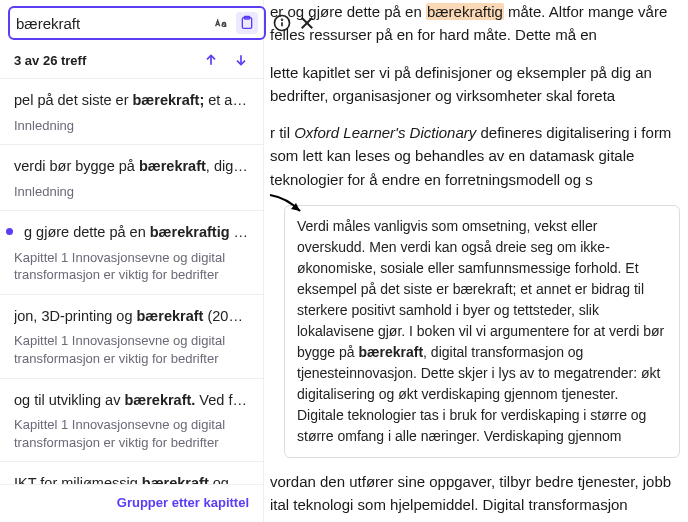 The image size is (688, 522). I want to click on search-box, so click(137, 23).